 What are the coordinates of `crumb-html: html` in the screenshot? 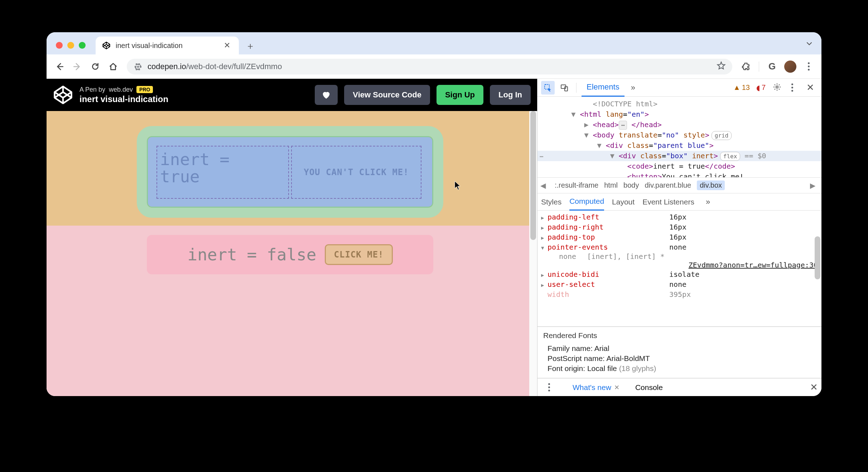 It's located at (611, 186).